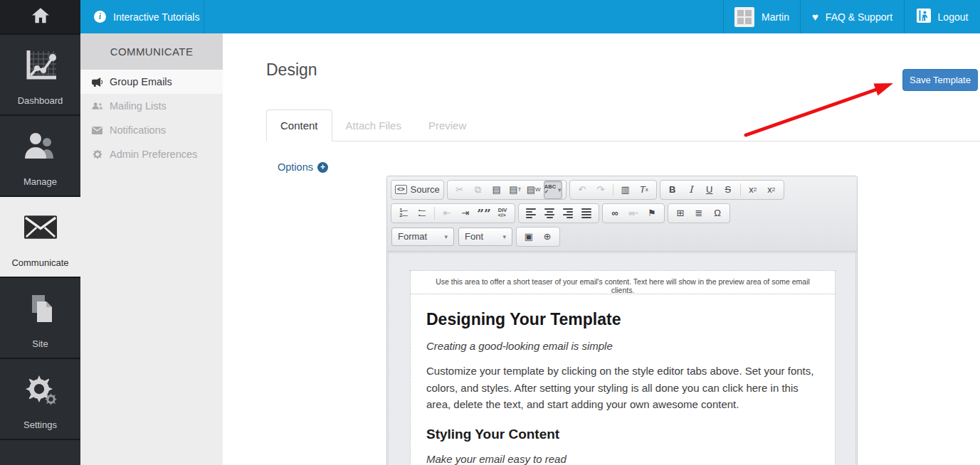  What do you see at coordinates (299, 125) in the screenshot?
I see `tab-content: Content` at bounding box center [299, 125].